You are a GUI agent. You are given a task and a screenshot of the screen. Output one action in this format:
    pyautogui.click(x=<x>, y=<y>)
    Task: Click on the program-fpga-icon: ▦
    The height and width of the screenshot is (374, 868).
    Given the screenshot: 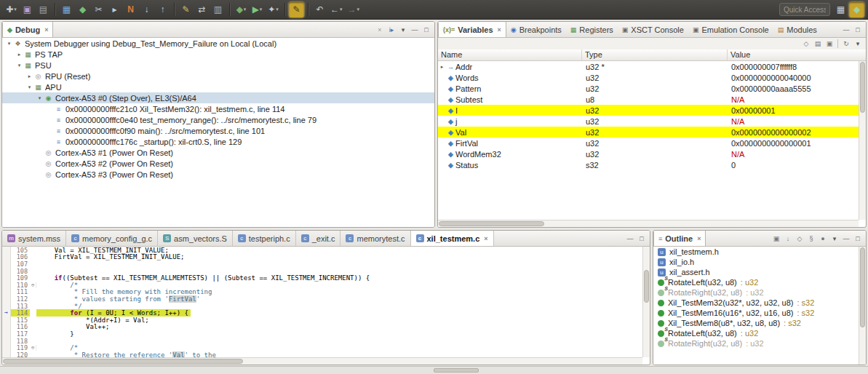 What is the action you would take?
    pyautogui.click(x=67, y=10)
    